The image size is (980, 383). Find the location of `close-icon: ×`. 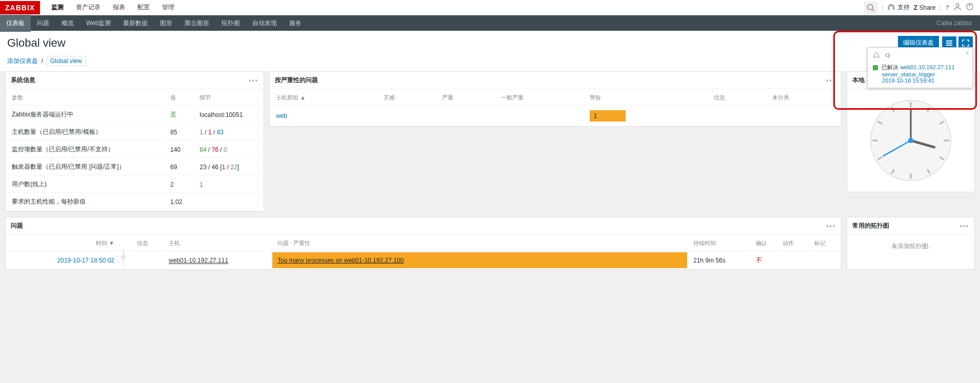

close-icon: × is located at coordinates (967, 53).